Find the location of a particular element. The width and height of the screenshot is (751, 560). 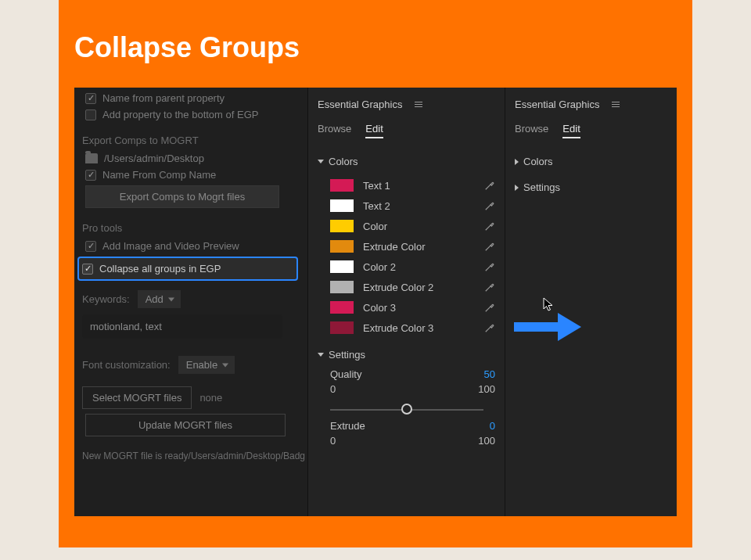

folder-icon is located at coordinates (92, 158).